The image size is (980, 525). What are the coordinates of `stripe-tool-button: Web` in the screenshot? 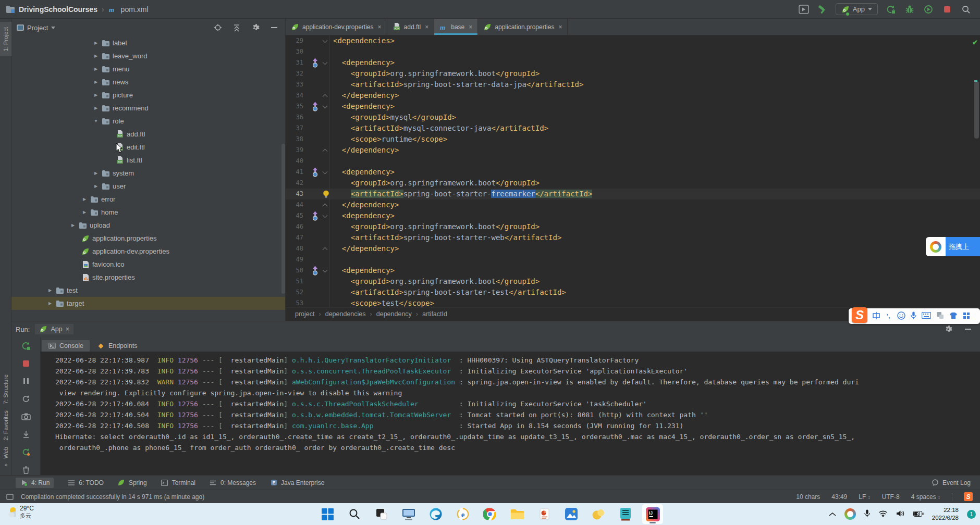 It's located at (6, 453).